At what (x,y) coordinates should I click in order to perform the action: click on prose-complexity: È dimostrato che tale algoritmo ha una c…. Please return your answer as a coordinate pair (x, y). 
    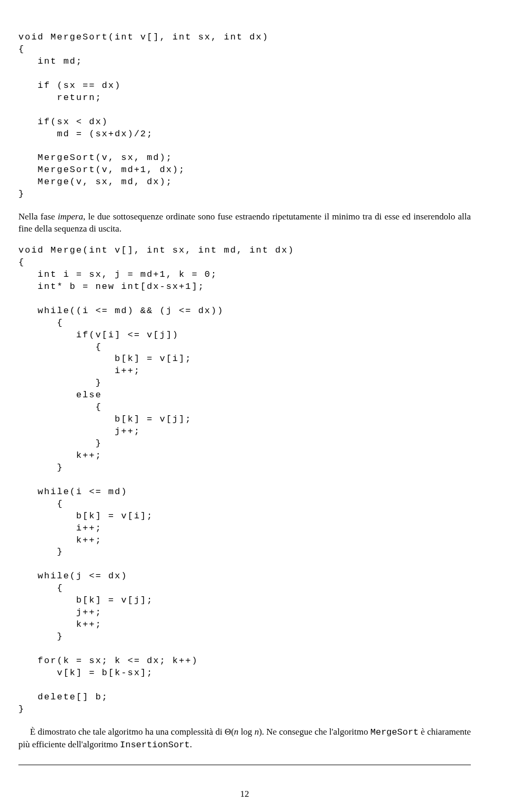
    Looking at the image, I should click on (245, 739).